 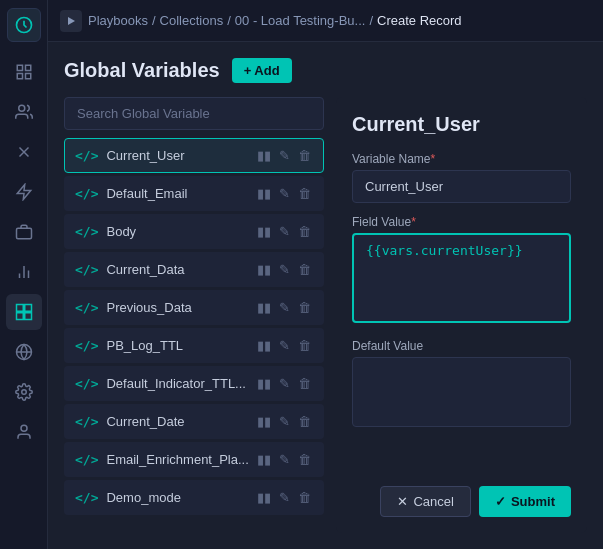 What do you see at coordinates (180, 422) in the screenshot?
I see `var-name: Current_Date` at bounding box center [180, 422].